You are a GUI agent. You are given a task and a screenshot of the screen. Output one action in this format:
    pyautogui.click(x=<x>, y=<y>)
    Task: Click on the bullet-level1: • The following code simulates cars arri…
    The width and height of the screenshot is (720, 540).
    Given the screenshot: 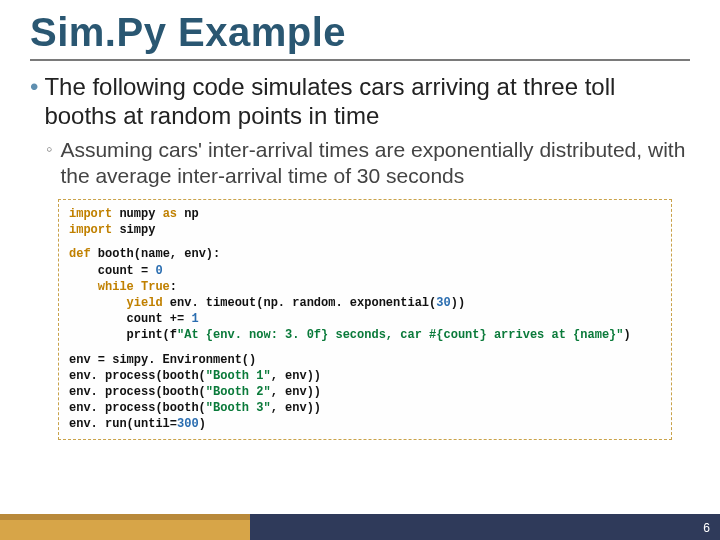 What is the action you would take?
    pyautogui.click(x=360, y=102)
    